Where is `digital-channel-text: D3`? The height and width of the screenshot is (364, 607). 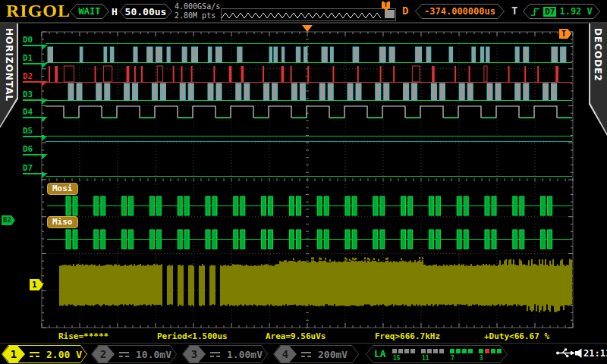 digital-channel-text: D3 is located at coordinates (27, 94).